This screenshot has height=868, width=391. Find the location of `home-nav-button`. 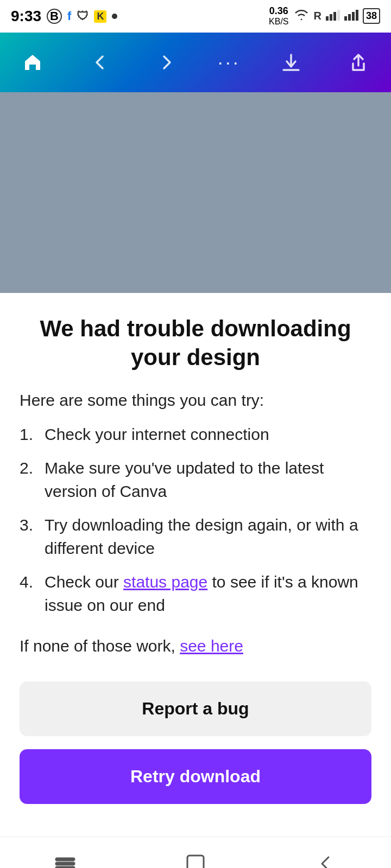

home-nav-button is located at coordinates (195, 858).